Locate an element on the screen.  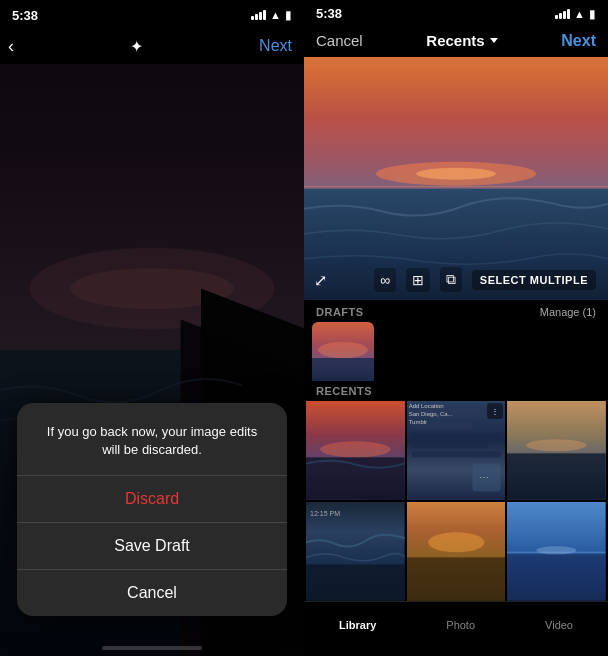
draft-thumb-svg is located at coordinates (343, 352).